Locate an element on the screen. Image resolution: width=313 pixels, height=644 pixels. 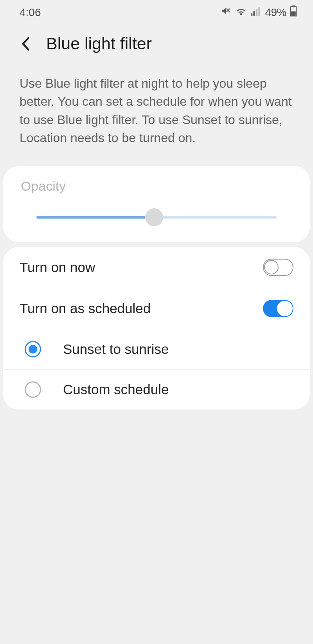
status-bar: 4:06 49% is located at coordinates (156, 12).